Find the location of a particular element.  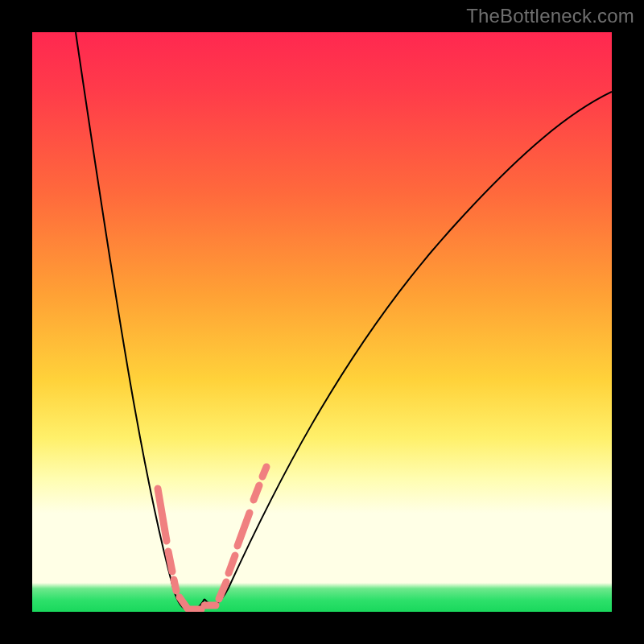

watermark-text: TheBottleneck.com is located at coordinates (551, 16).